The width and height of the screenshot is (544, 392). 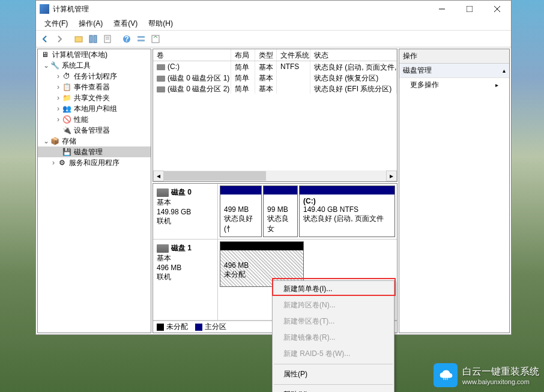 What do you see at coordinates (45, 55) in the screenshot?
I see `computer-icon: 🖥` at bounding box center [45, 55].